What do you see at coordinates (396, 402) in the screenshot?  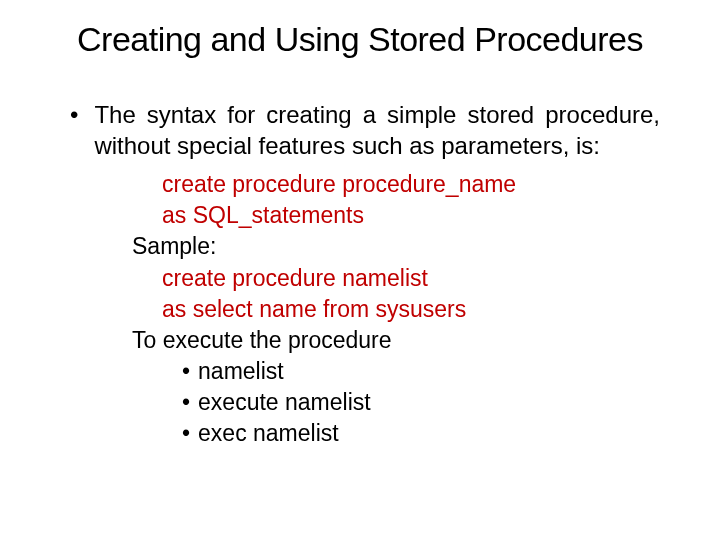 I see `exec-item: • execute namelist` at bounding box center [396, 402].